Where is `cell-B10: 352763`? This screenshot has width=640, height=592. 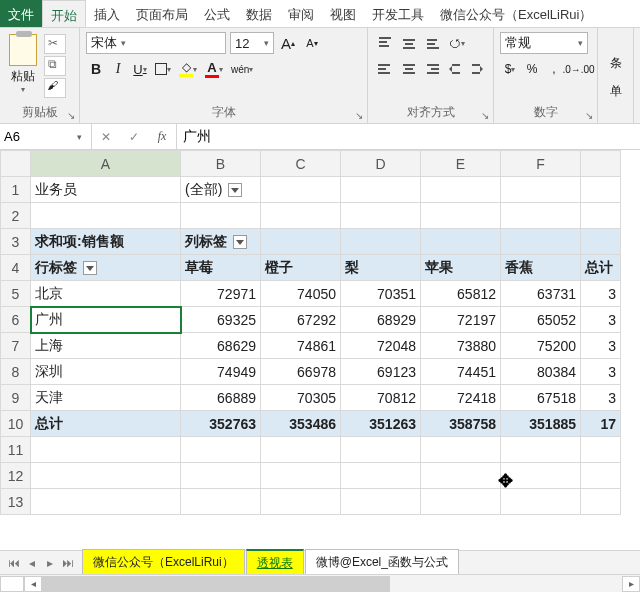 cell-B10: 352763 is located at coordinates (221, 424).